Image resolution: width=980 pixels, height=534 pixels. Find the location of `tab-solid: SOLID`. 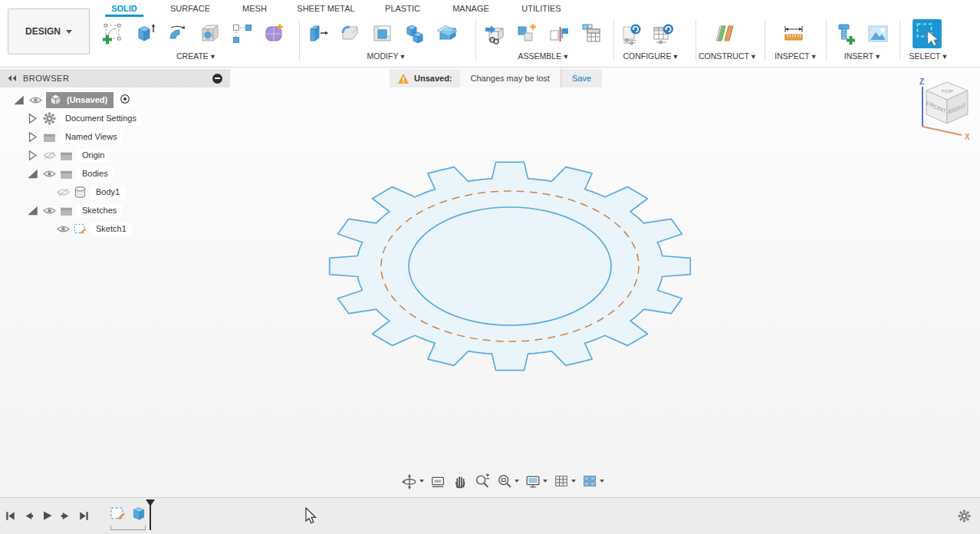

tab-solid: SOLID is located at coordinates (124, 8).